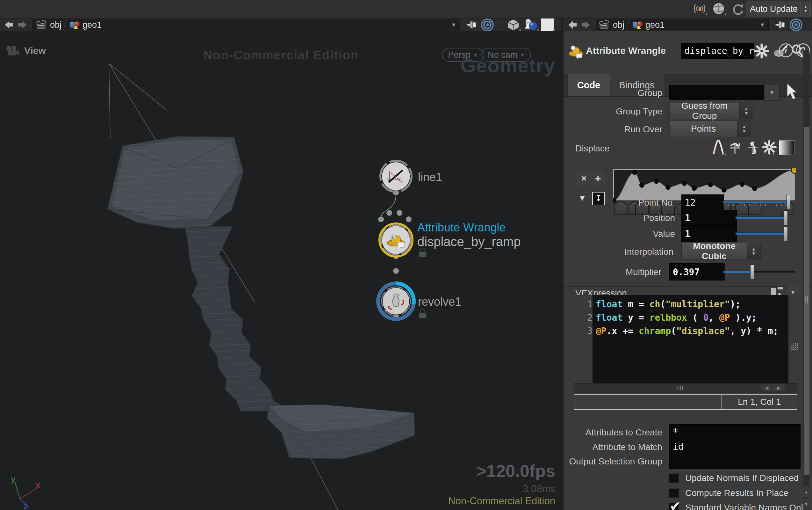 The image size is (812, 510). What do you see at coordinates (709, 218) in the screenshot?
I see `position-field: 1` at bounding box center [709, 218].